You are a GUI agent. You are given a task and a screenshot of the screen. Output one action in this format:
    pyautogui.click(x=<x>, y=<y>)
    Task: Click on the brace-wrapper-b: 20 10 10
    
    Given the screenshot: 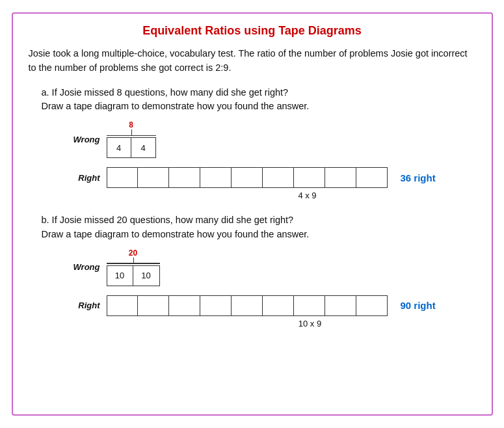 What is the action you would take?
    pyautogui.click(x=133, y=267)
    